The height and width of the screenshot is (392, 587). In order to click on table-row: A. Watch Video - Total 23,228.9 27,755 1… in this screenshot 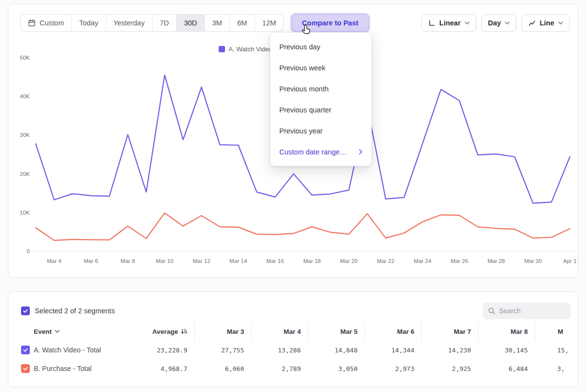, I will do `click(294, 350)`.